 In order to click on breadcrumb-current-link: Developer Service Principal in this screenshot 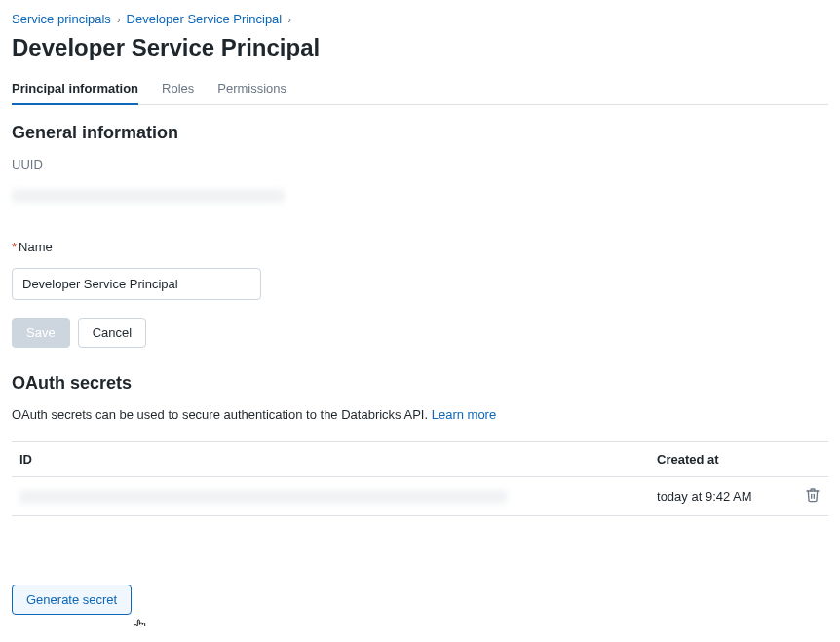, I will do `click(205, 19)`.